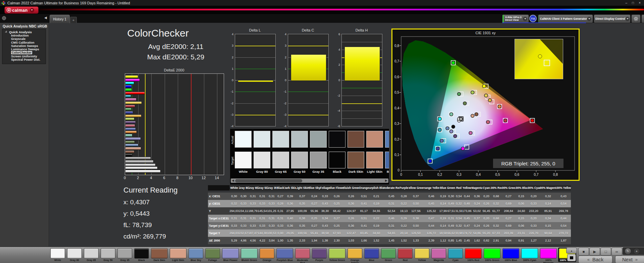 This screenshot has width=644, height=263. What do you see at coordinates (386, 180) in the screenshot?
I see `scroll-right-icon: ▶` at bounding box center [386, 180].